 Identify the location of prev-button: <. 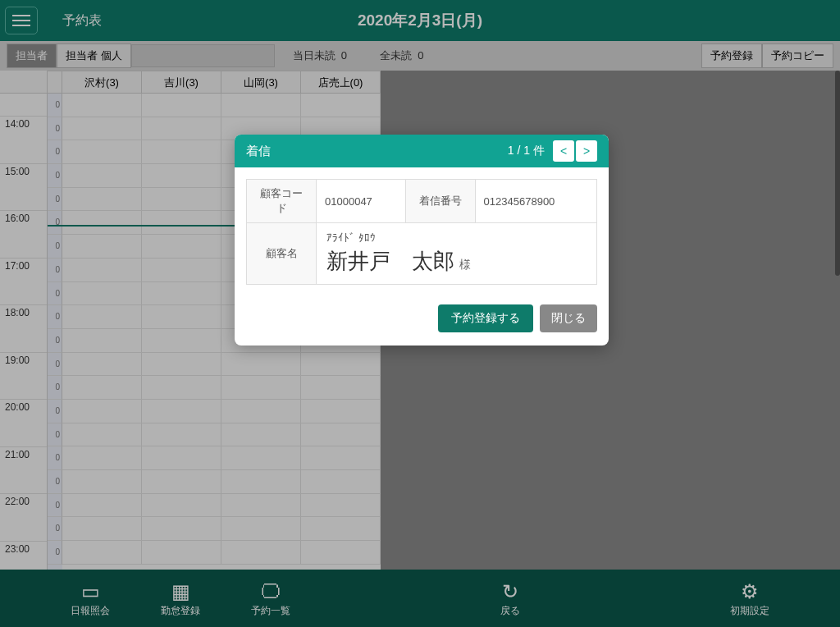
(564, 151).